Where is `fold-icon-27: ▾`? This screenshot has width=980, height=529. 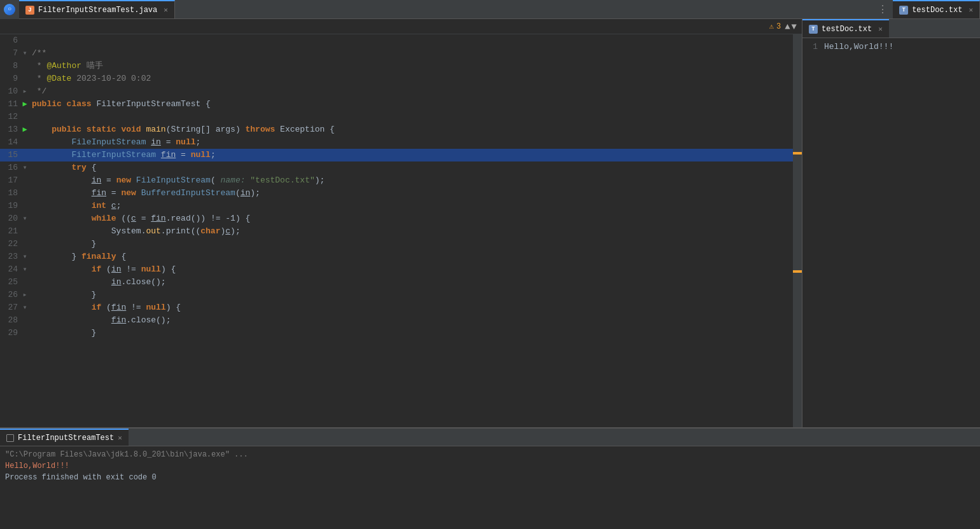
fold-icon-27: ▾ is located at coordinates (24, 308).